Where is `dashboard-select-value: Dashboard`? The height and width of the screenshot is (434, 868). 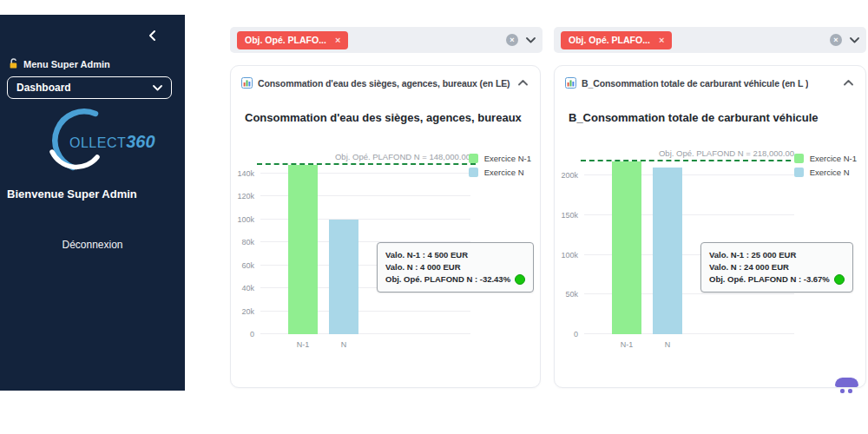
dashboard-select-value: Dashboard is located at coordinates (43, 88).